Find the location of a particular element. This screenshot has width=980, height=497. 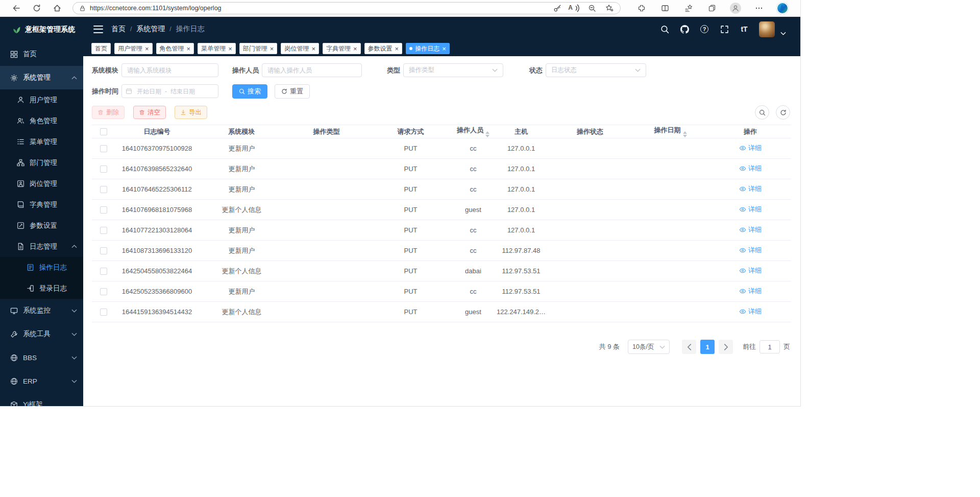

fullscreen-icon is located at coordinates (724, 29).